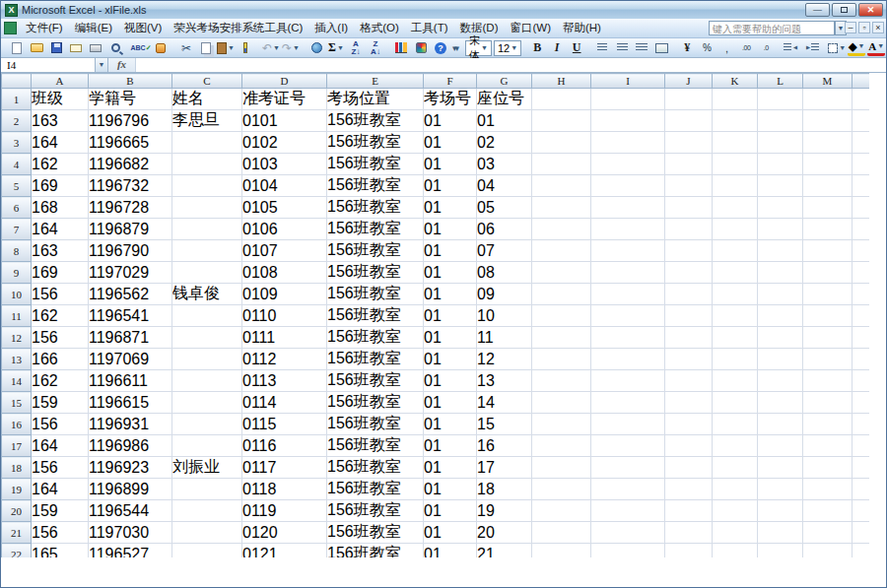 The image size is (887, 588). I want to click on cell-G3: 02, so click(505, 143).